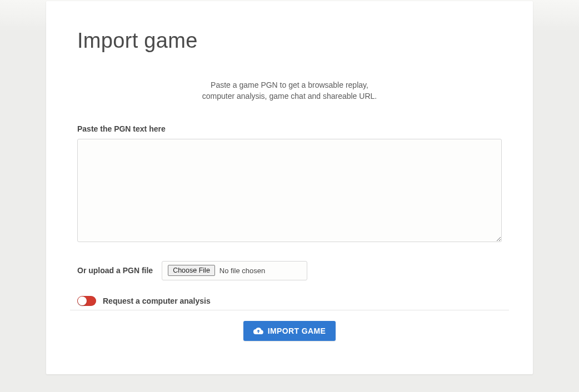  Describe the element at coordinates (157, 301) in the screenshot. I see `analysis-toggle-label: Request a computer analysis` at that location.